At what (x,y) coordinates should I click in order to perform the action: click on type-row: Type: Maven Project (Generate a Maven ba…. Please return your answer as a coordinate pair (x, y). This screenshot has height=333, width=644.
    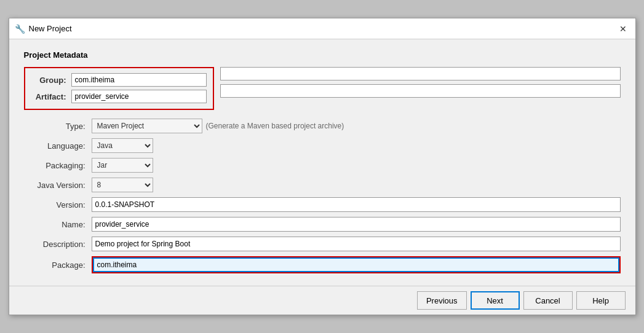
    Looking at the image, I should click on (322, 126).